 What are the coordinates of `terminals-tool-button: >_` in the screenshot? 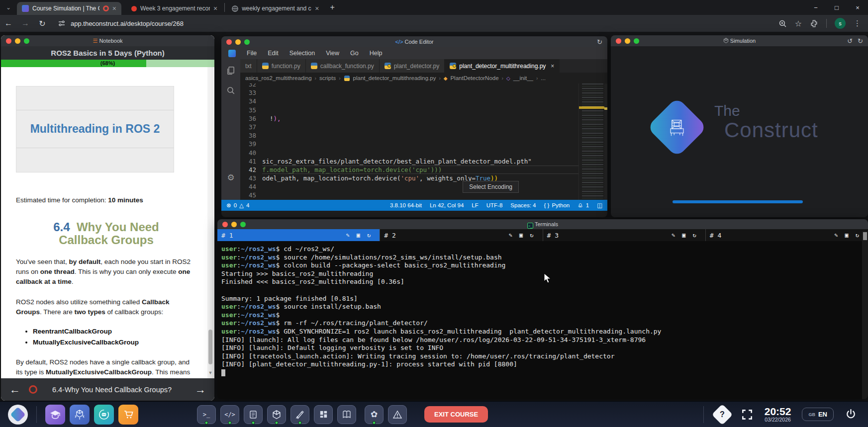 It's located at (206, 415).